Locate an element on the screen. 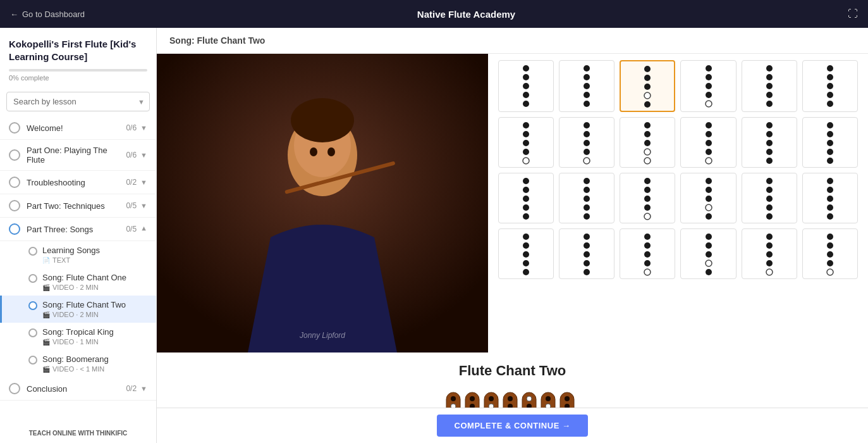  section-label-part-one: Part One: Playing The Flute is located at coordinates (76, 155).